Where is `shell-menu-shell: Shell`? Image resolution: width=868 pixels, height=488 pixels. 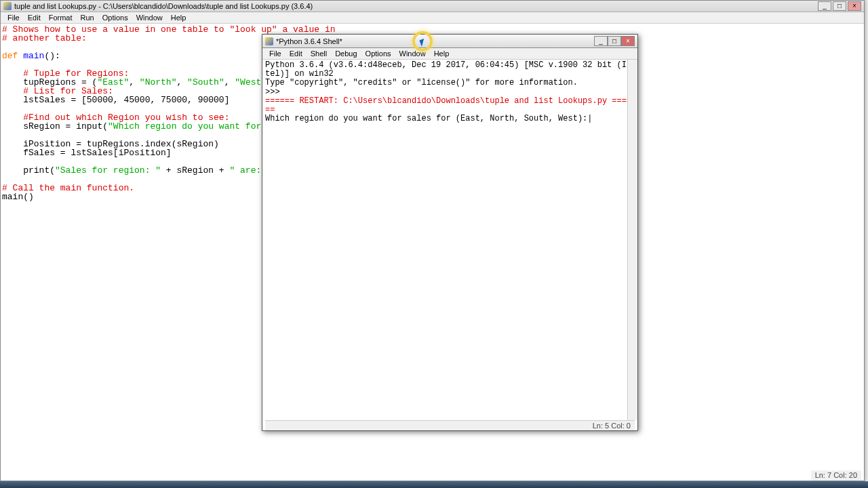 shell-menu-shell: Shell is located at coordinates (319, 54).